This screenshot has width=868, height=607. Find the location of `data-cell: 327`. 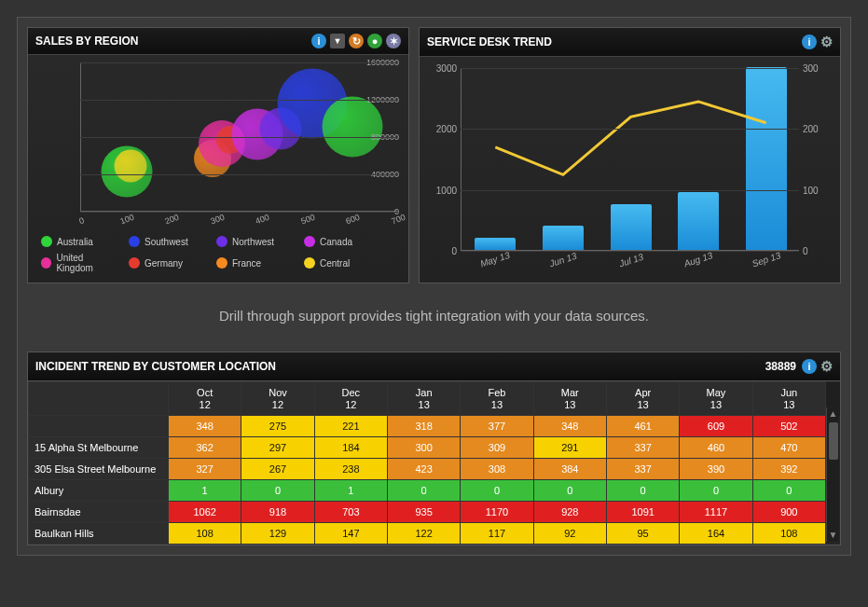

data-cell: 327 is located at coordinates (205, 470).